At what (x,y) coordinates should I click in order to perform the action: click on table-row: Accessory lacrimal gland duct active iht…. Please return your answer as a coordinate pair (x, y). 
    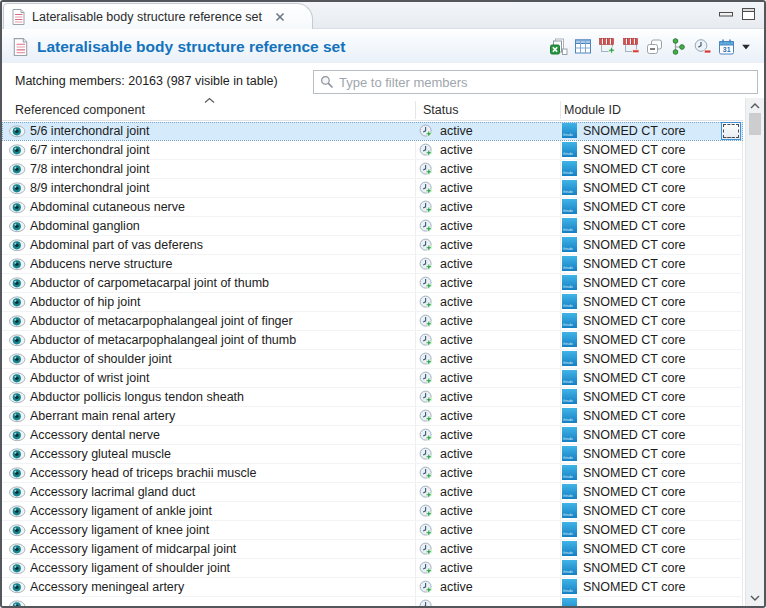
    Looking at the image, I should click on (372, 492).